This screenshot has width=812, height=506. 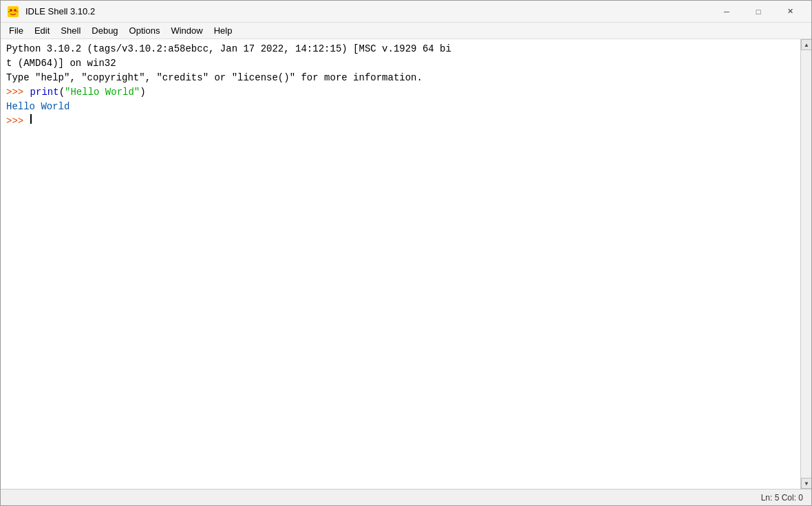 What do you see at coordinates (42, 30) in the screenshot?
I see `menu-edit: Edit` at bounding box center [42, 30].